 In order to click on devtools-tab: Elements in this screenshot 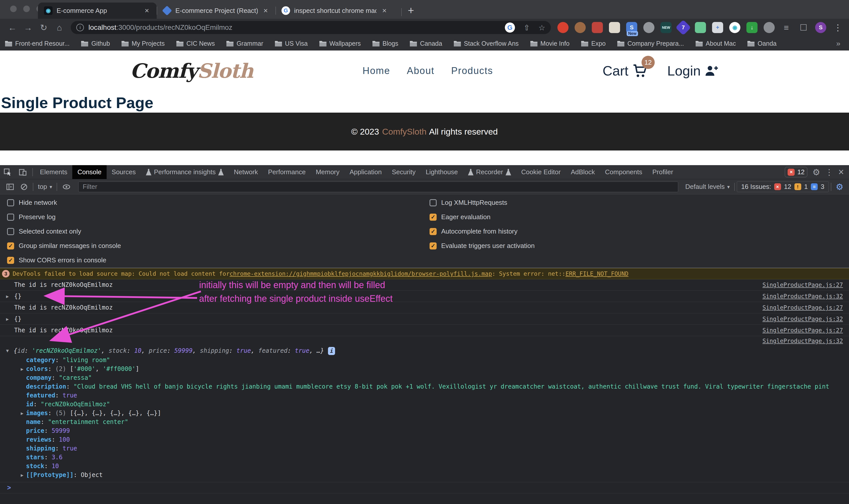, I will do `click(54, 172)`.